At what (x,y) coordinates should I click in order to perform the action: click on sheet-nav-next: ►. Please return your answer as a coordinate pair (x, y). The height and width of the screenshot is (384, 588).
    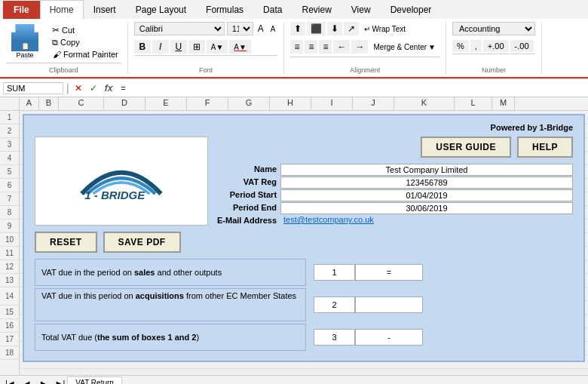
    Looking at the image, I should click on (44, 382).